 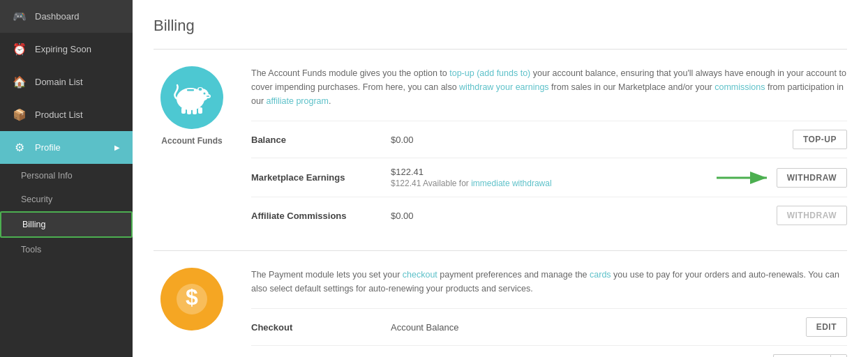 What do you see at coordinates (812, 178) in the screenshot?
I see `withdraw-marketplace-button: WITHDRAW` at bounding box center [812, 178].